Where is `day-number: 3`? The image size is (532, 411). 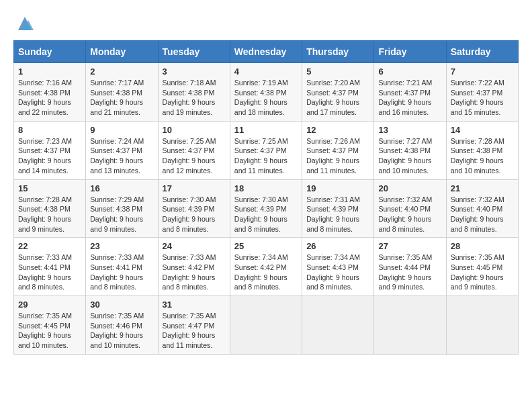
day-number: 3 is located at coordinates (194, 71).